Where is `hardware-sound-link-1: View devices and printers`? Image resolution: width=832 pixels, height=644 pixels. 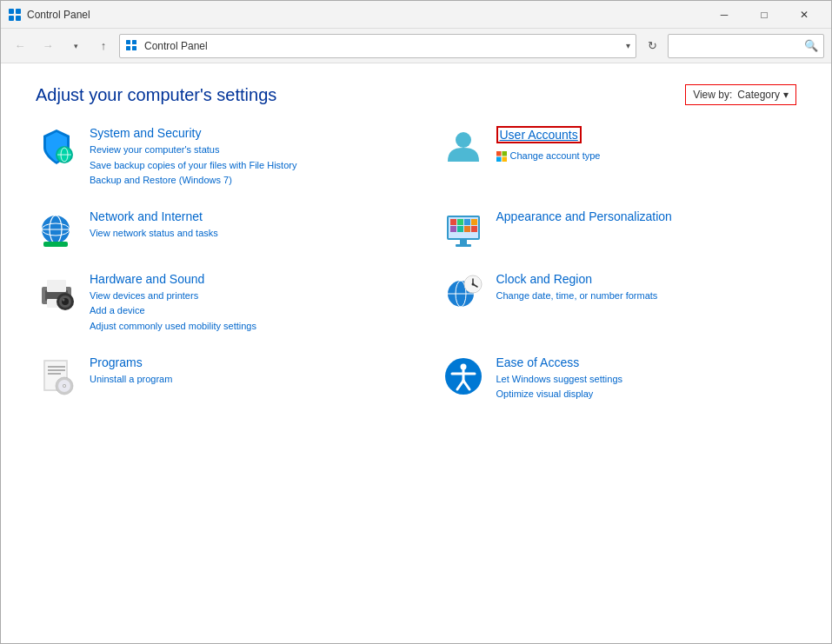 hardware-sound-link-1: View devices and printers is located at coordinates (240, 296).